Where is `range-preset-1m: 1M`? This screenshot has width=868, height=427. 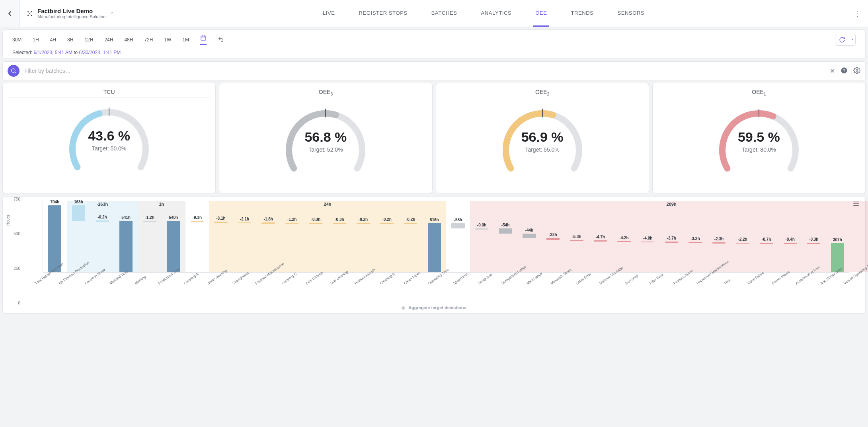 range-preset-1m: 1M is located at coordinates (185, 40).